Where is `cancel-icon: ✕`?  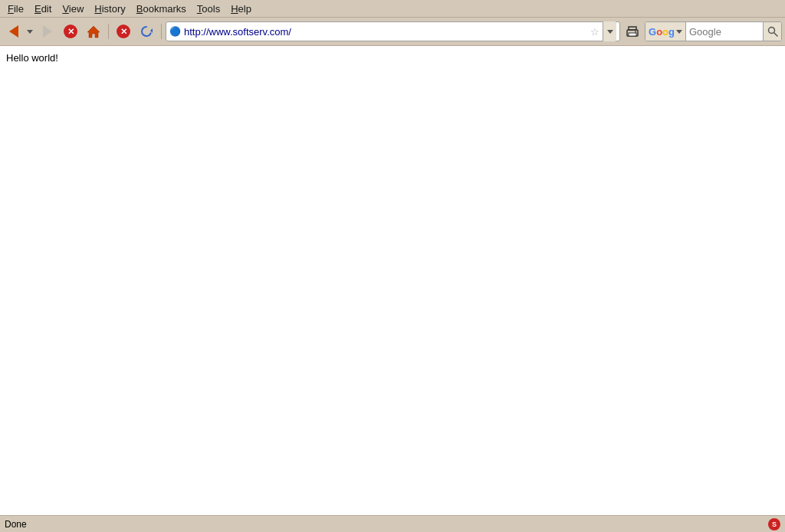 cancel-icon: ✕ is located at coordinates (123, 31).